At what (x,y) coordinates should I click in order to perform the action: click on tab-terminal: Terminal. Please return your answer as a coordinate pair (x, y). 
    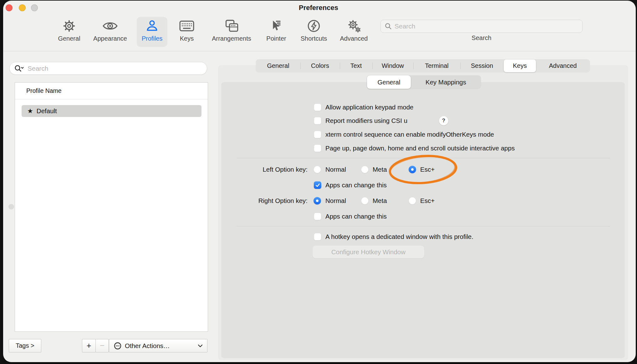
    Looking at the image, I should click on (437, 66).